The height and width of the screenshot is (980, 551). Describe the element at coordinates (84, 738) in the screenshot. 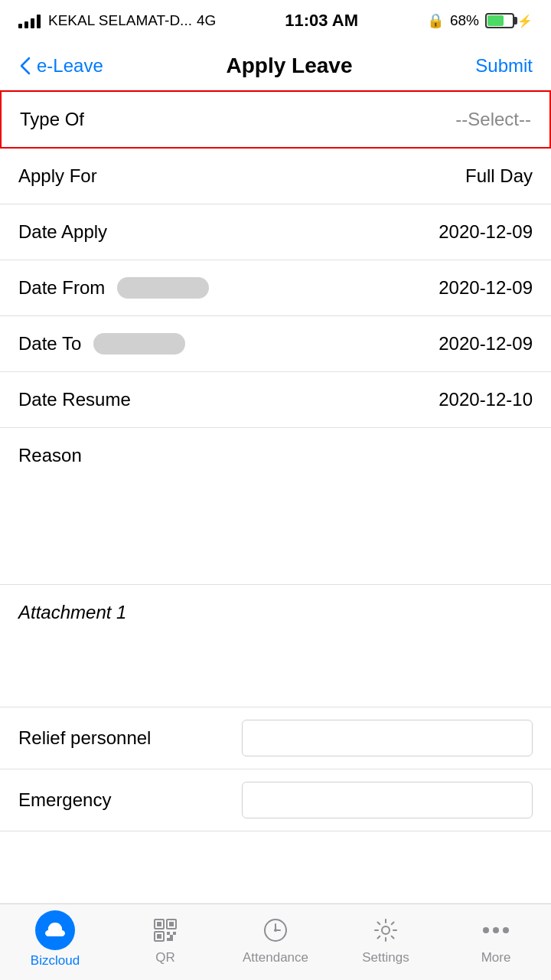

I see `relief-personnel-label: Relief personnel` at that location.